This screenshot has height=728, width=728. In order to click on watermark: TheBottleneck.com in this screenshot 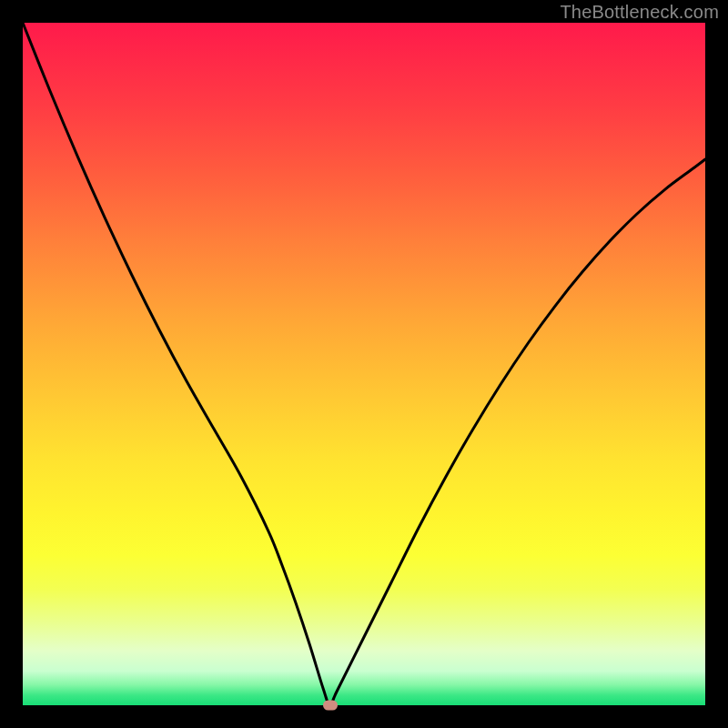, I will do `click(639, 13)`.